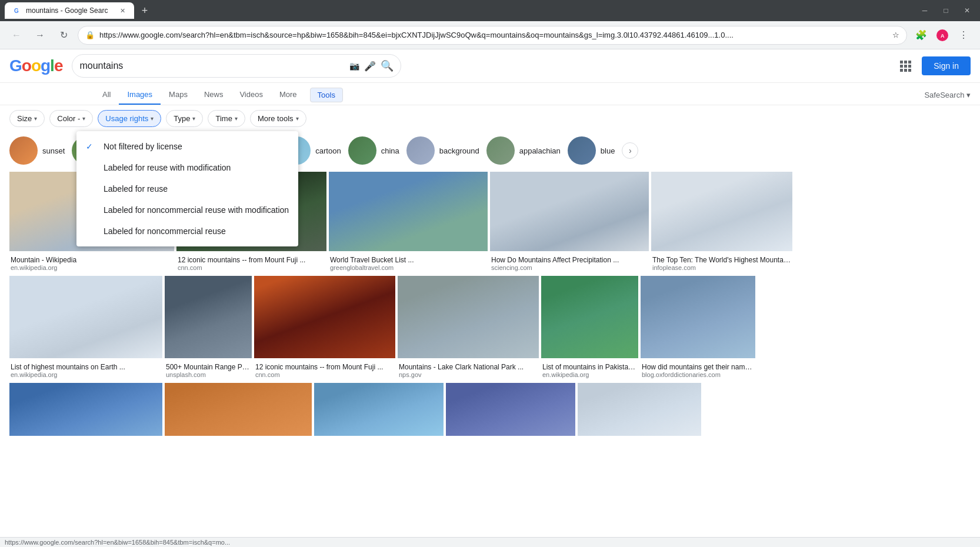 The image size is (980, 547). Describe the element at coordinates (236, 66) in the screenshot. I see `search-box: 📷 🎤 🔍` at that location.